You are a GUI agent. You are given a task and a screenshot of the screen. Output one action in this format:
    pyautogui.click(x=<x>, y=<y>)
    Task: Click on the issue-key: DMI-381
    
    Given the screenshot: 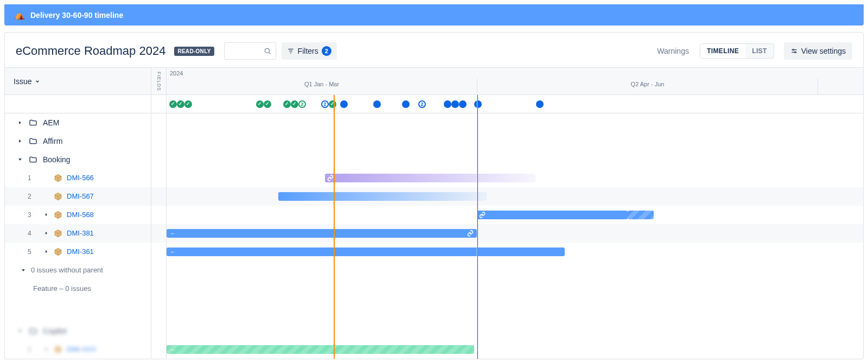 What is the action you would take?
    pyautogui.click(x=80, y=233)
    